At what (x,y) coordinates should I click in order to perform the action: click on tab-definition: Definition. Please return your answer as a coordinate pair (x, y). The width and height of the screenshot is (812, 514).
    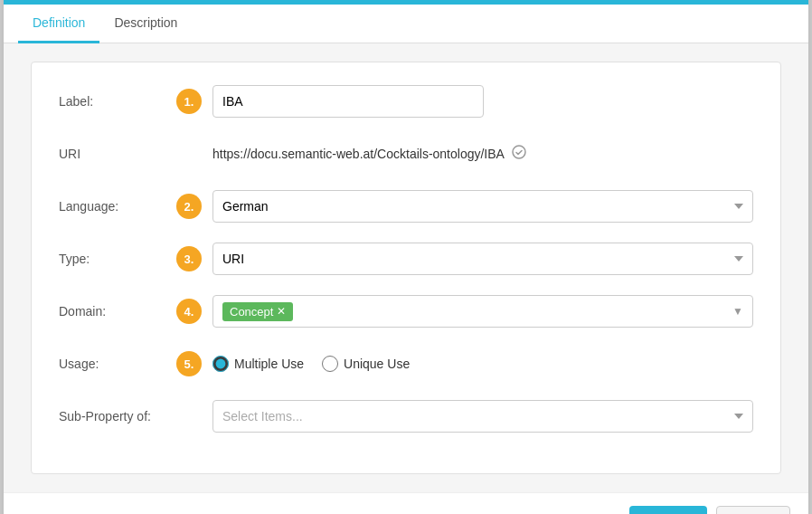
    Looking at the image, I should click on (59, 24).